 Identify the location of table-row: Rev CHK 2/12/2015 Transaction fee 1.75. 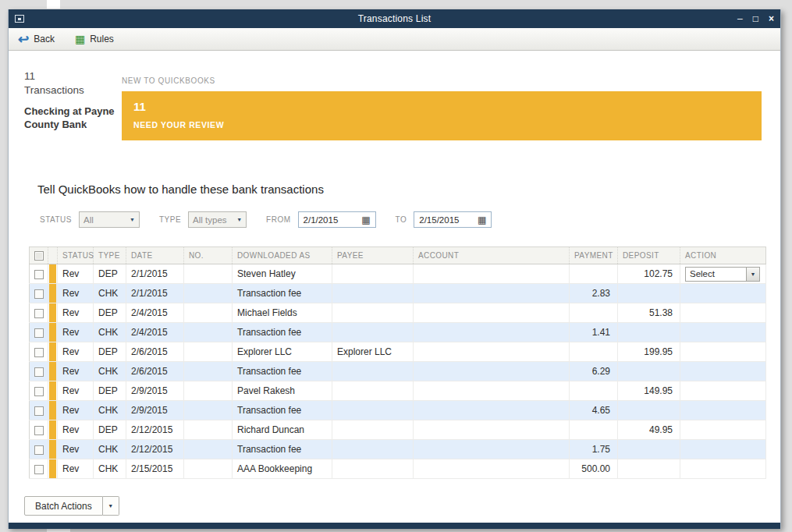
(398, 449).